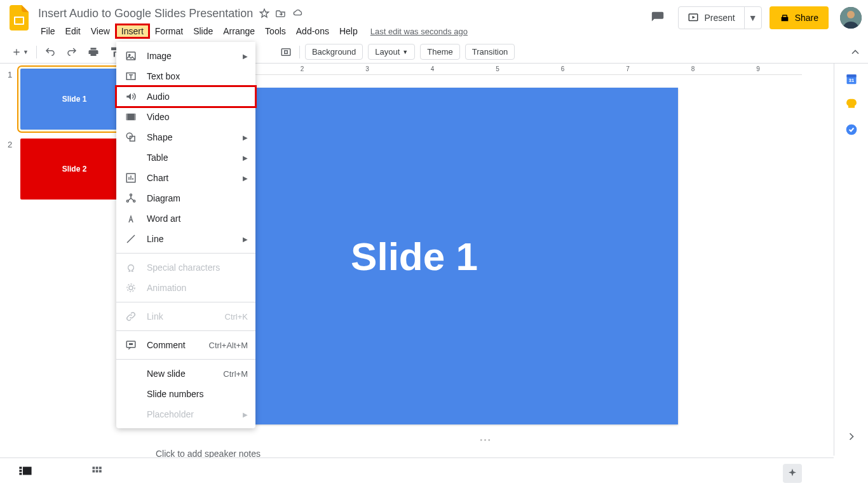  Describe the element at coordinates (131, 268) in the screenshot. I see `omega-icon` at that location.